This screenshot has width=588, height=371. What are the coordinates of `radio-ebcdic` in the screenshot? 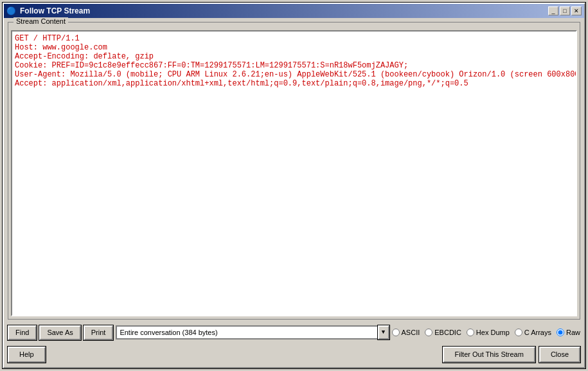 It's located at (429, 332).